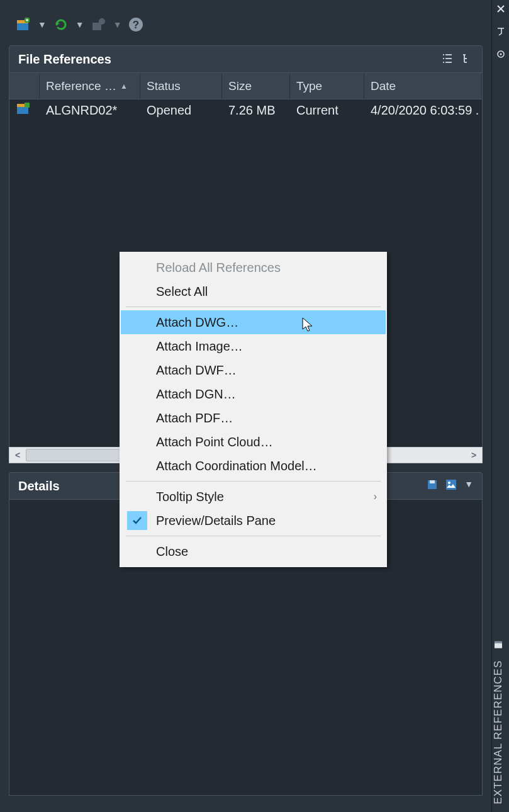 The width and height of the screenshot is (509, 812). I want to click on check-icon, so click(137, 521).